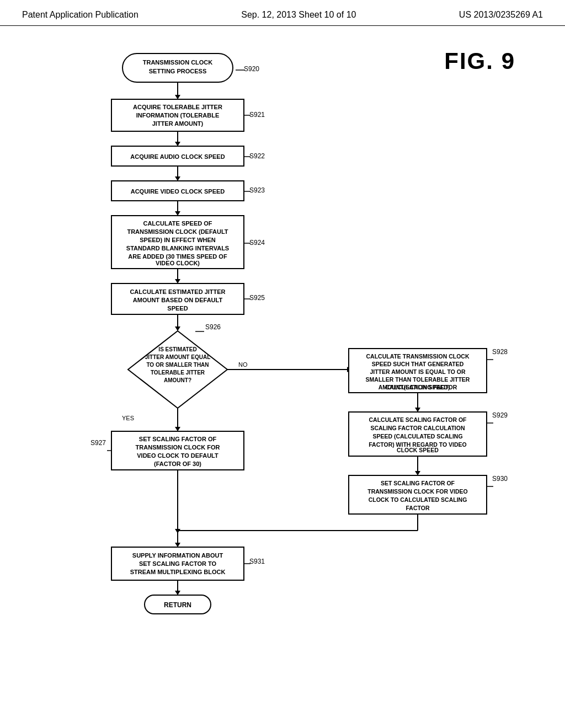  Describe the element at coordinates (178, 365) in the screenshot. I see `svg-text: TO OR SMALLER THAN` at that location.